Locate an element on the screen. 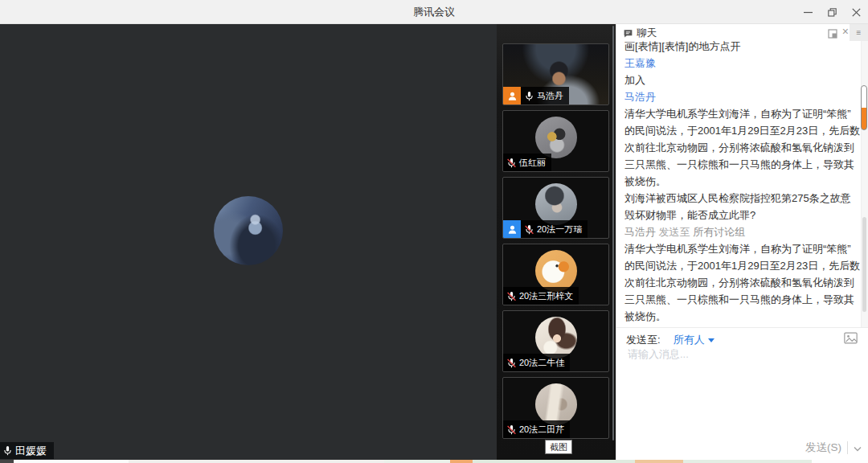  send-separator is located at coordinates (847, 448).